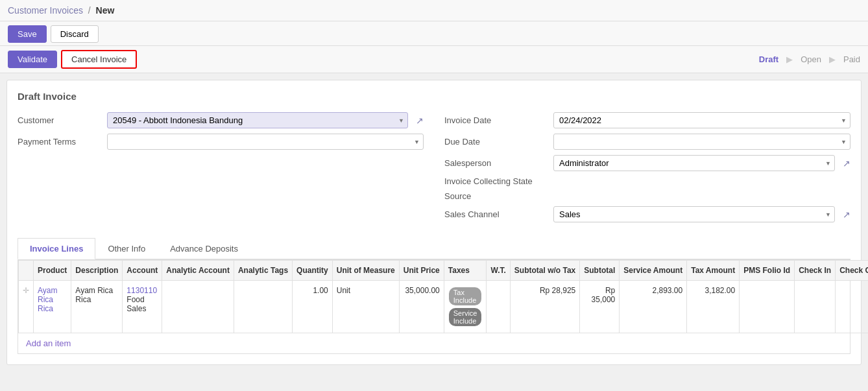  I want to click on invoice-date-label: Invoice Date, so click(496, 121).